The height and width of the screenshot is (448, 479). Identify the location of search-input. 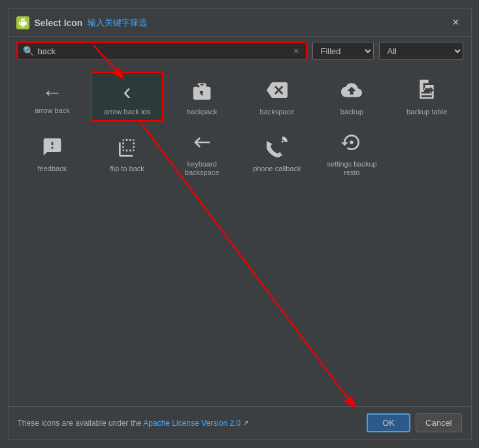
(163, 51).